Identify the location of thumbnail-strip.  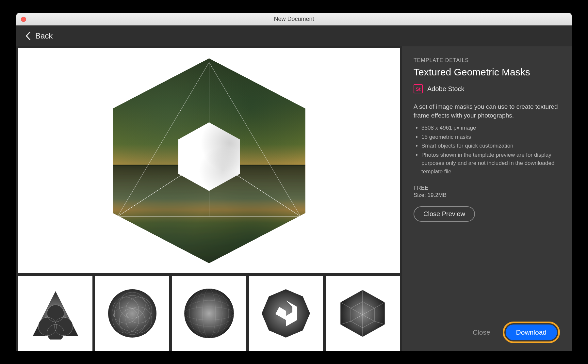
(209, 313).